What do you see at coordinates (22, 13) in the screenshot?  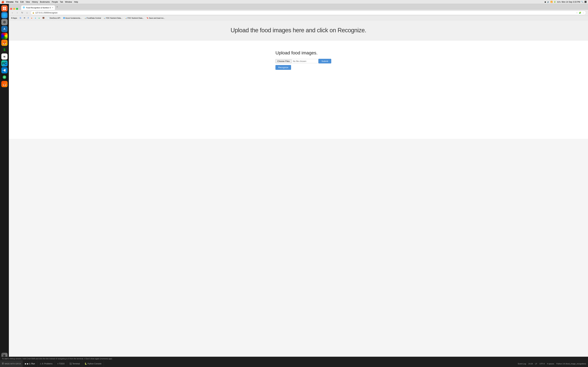 I see `reload-button: ↻` at bounding box center [22, 13].